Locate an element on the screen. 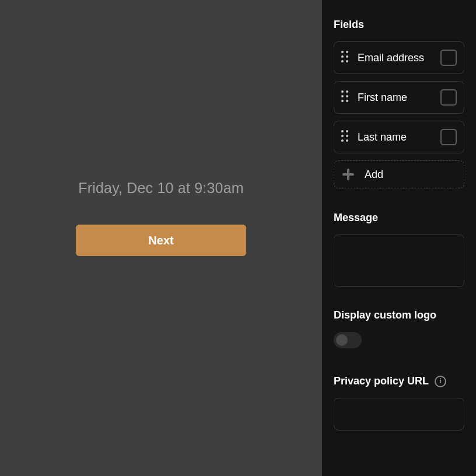  next-button: Next is located at coordinates (161, 240).